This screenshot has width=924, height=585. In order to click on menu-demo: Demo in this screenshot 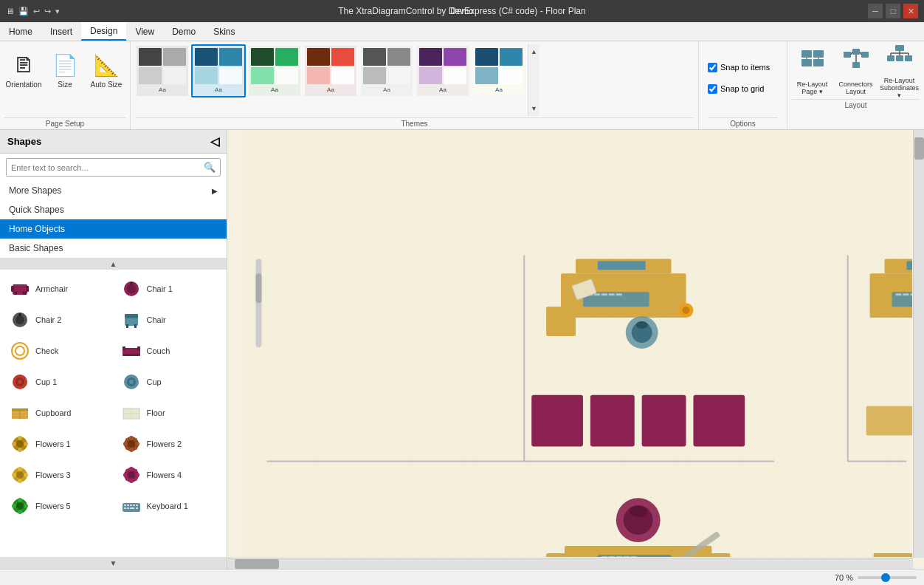, I will do `click(184, 31)`.